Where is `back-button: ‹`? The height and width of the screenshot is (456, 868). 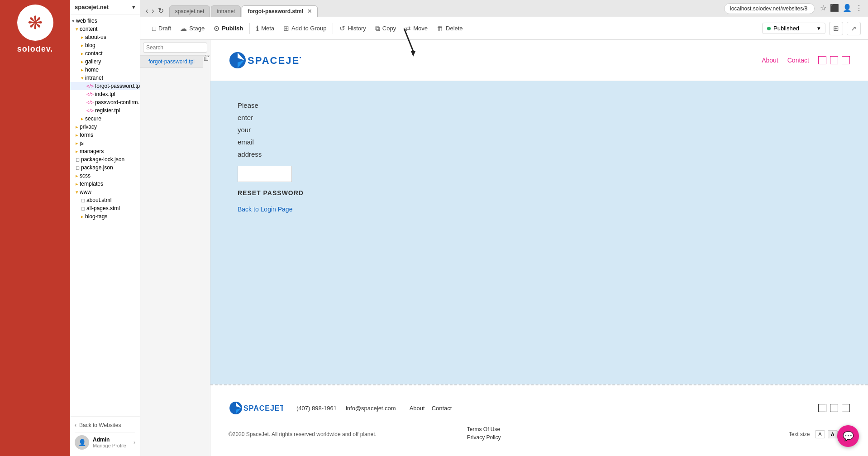
back-button: ‹ is located at coordinates (147, 11).